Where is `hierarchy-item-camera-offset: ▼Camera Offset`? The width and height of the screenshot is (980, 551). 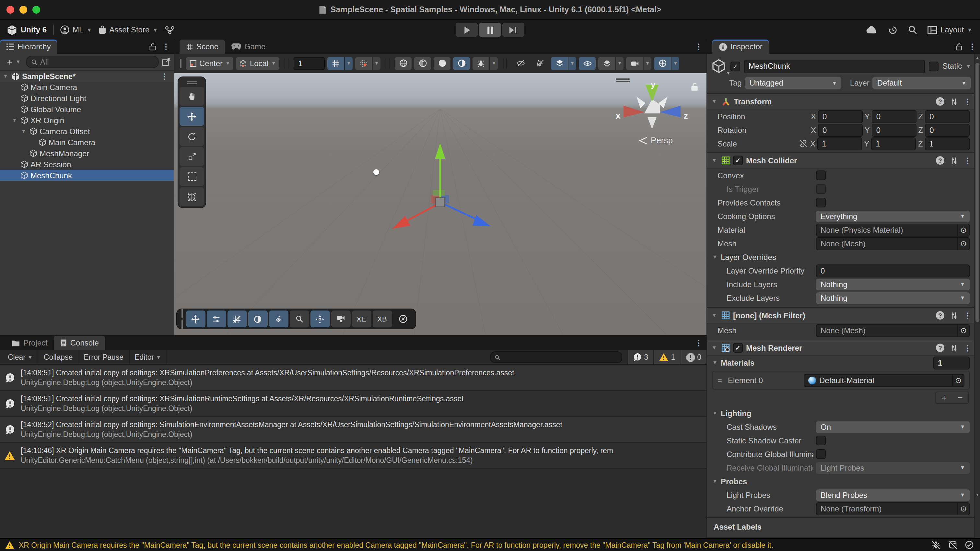 hierarchy-item-camera-offset: ▼Camera Offset is located at coordinates (87, 131).